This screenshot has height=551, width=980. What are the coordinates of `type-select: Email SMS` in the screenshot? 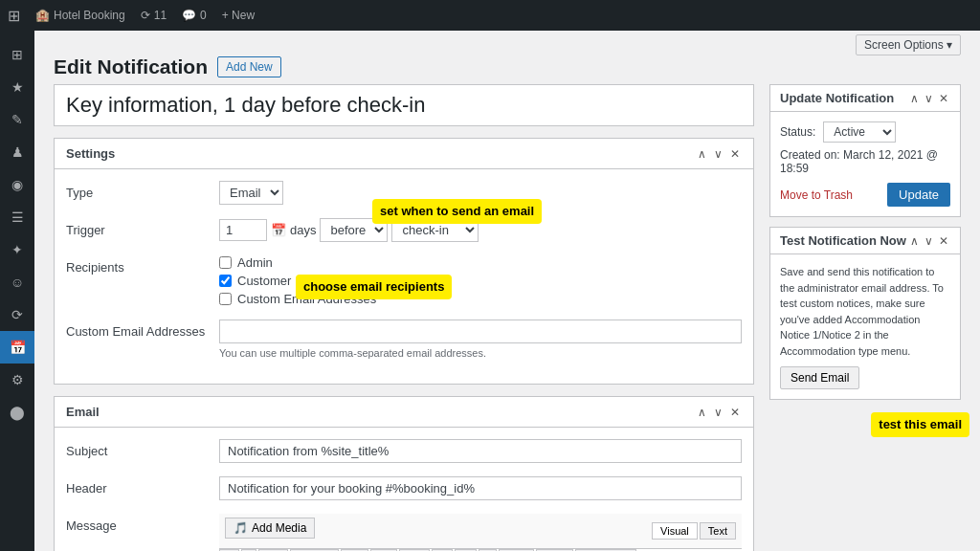 It's located at (251, 193).